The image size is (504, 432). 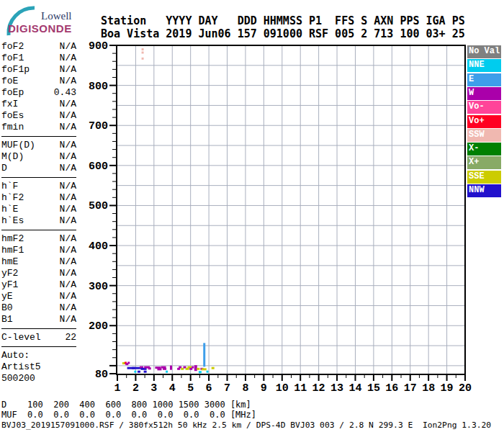 I want to click on x-axis-label: 7, so click(x=228, y=389).